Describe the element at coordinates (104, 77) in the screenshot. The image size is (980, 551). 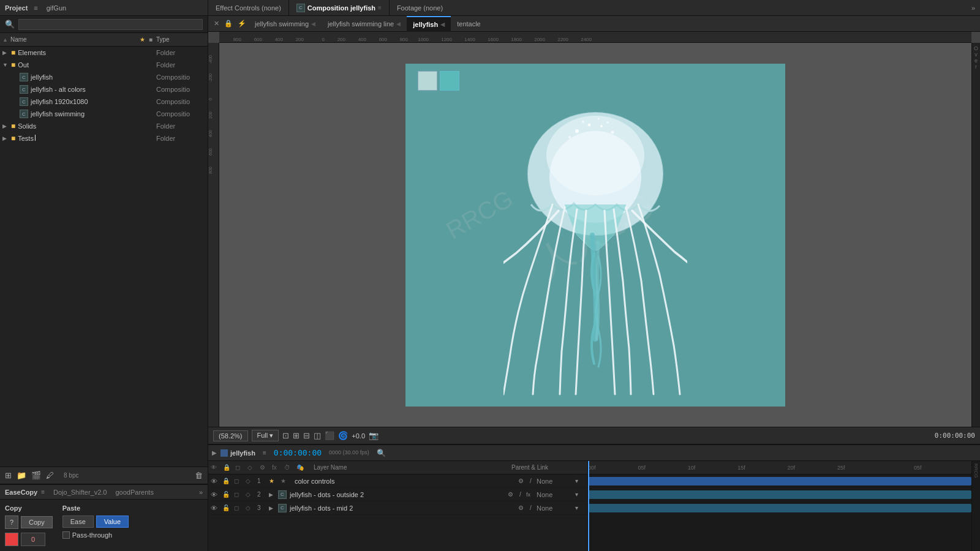
I see `tree-item-jellyfish: C jellyfish Compositio` at that location.